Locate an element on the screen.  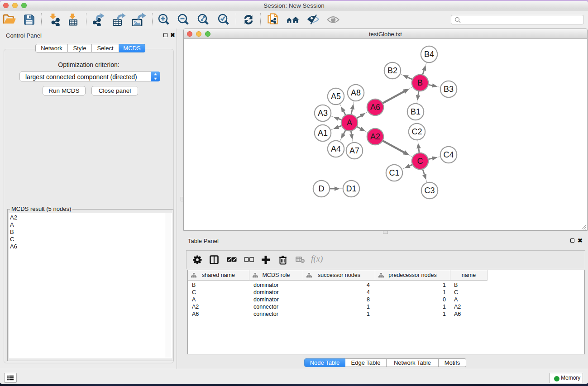
svg-text: B1 is located at coordinates (416, 112).